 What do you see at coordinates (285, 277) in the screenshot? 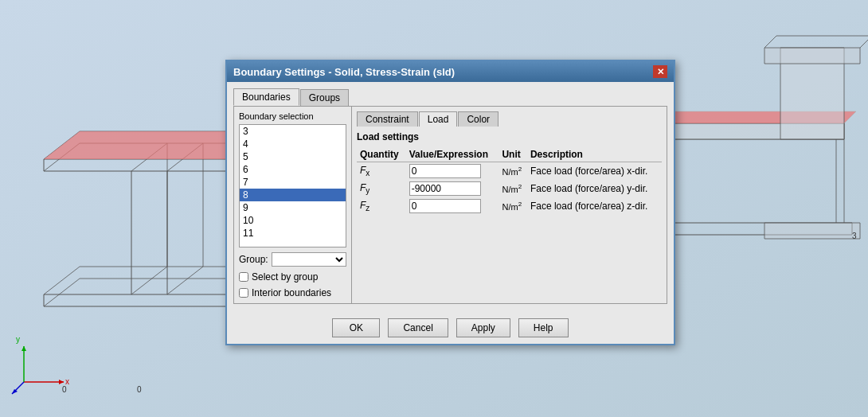
I see `select-by-group-label: Select by group` at bounding box center [285, 277].